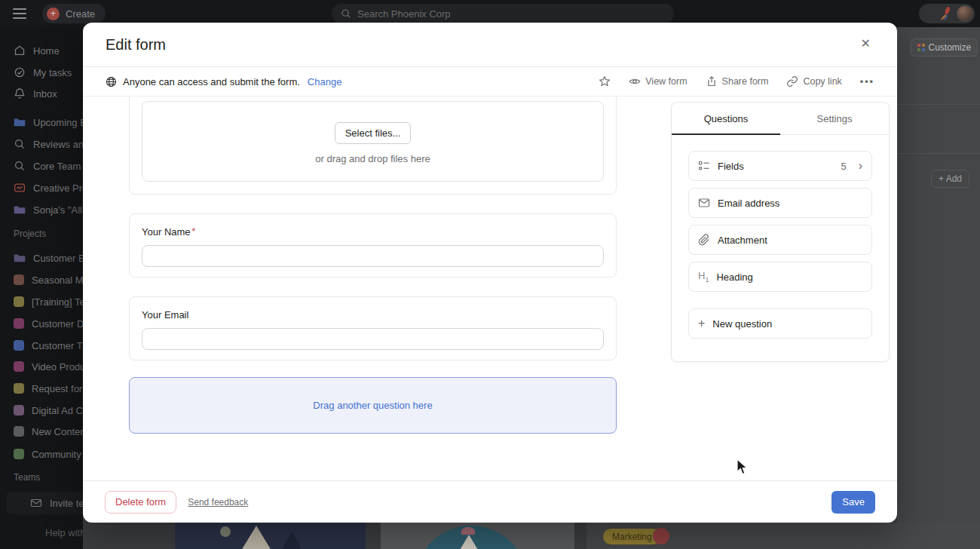 The height and width of the screenshot is (549, 980). I want to click on sidebar: Home My tasks Inbox Upcoming E Reviews a…, so click(41, 288).